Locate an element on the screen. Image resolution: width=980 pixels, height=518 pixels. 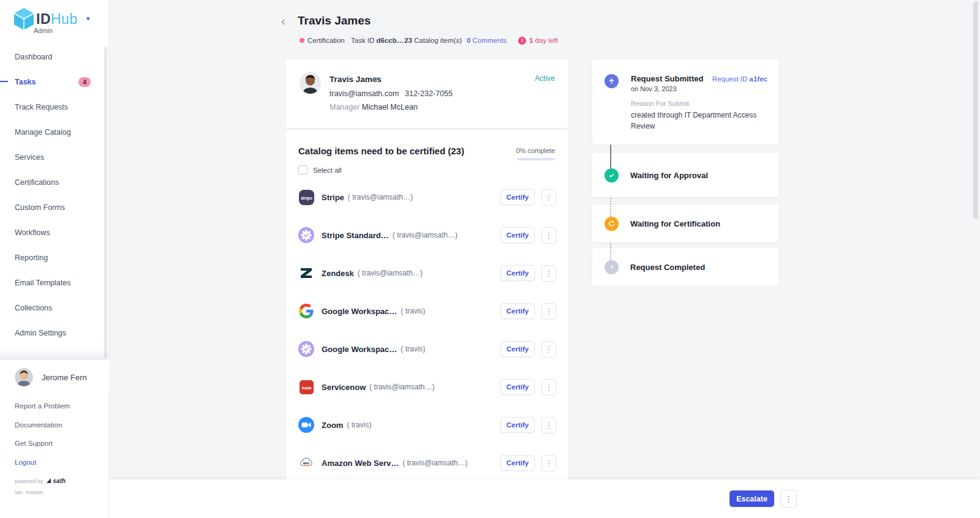
current-user: Jerome Fern is located at coordinates (55, 377).